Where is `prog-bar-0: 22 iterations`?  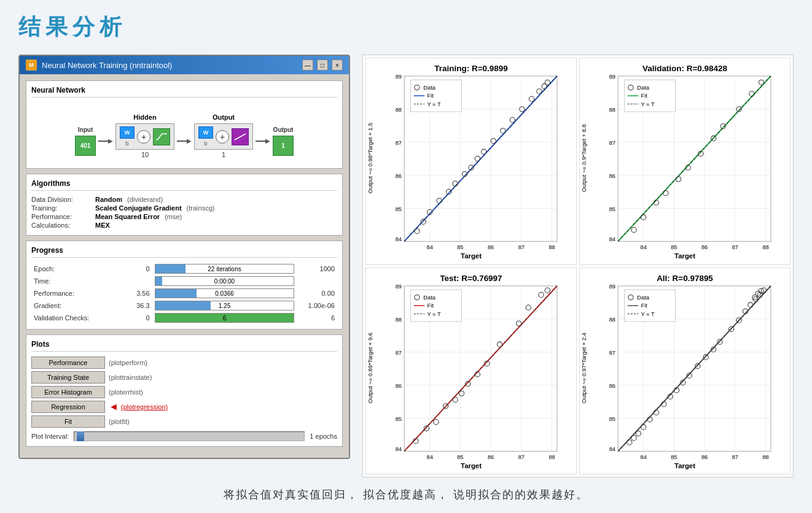 prog-bar-0: 22 iterations is located at coordinates (225, 269).